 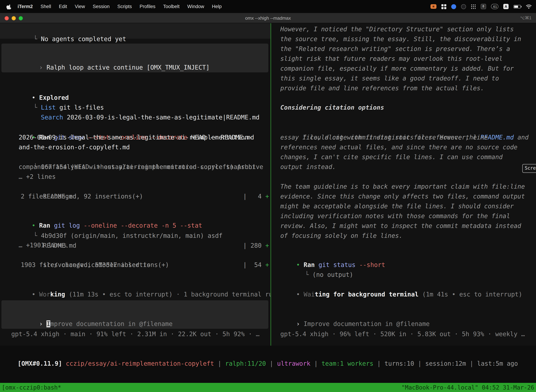 What do you see at coordinates (398, 285) in the screenshot?
I see `waiting-status-line: • Waiting for background terminal (1m 41…` at bounding box center [398, 285].